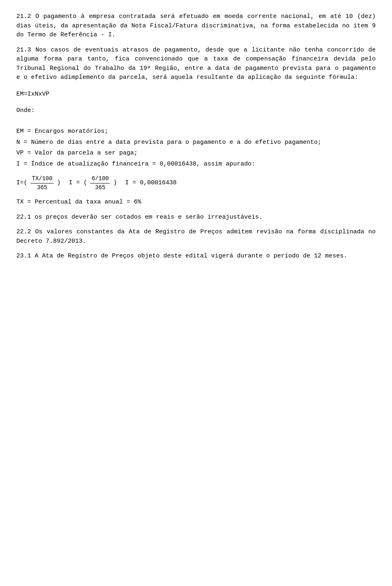 The width and height of the screenshot is (392, 586). What do you see at coordinates (196, 203) in the screenshot?
I see `section-21-4: TX = Percentual da taxa anual = 6%` at bounding box center [196, 203].